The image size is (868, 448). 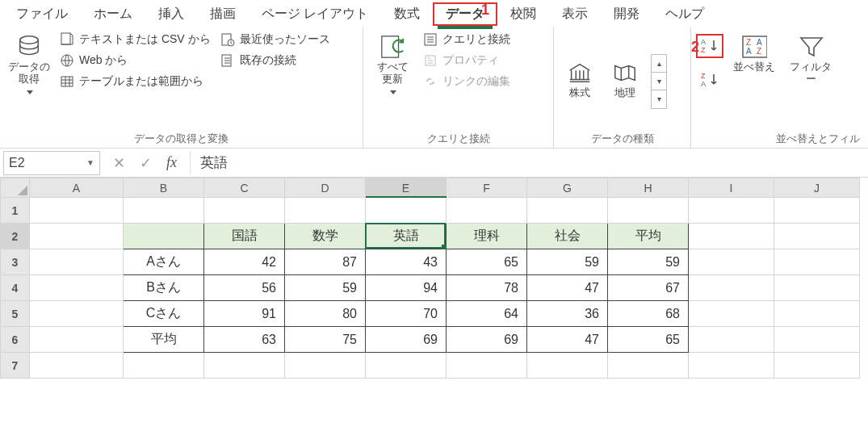 I want to click on cell-C5: 91, so click(x=245, y=314).